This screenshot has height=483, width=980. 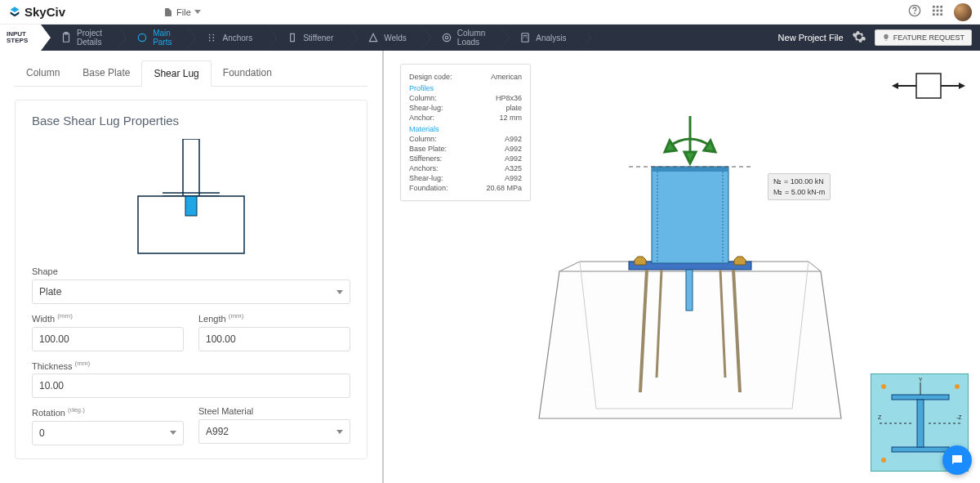 What do you see at coordinates (108, 318) in the screenshot?
I see `width-label: Width (mm)` at bounding box center [108, 318].